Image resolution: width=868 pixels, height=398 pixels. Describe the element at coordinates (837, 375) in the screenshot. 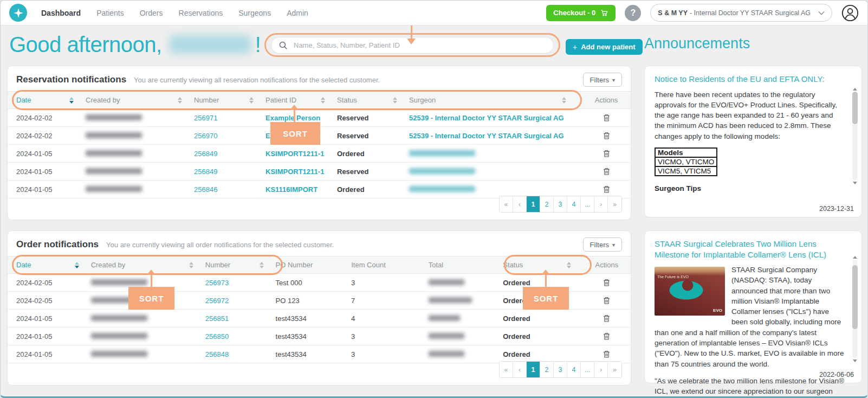

I see `announcement-date: 2022-06-06` at that location.